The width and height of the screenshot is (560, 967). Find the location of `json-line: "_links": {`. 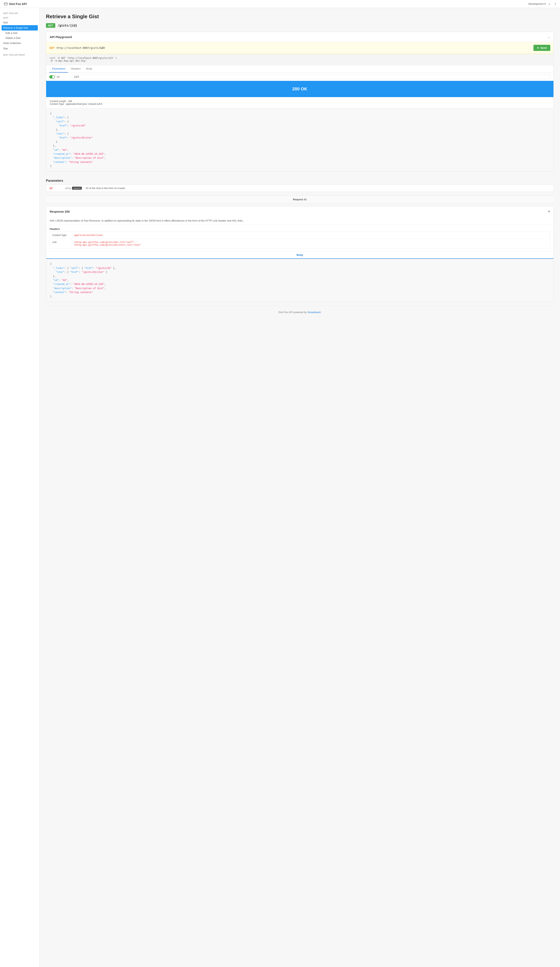

json-line: "_links": { is located at coordinates (300, 117).